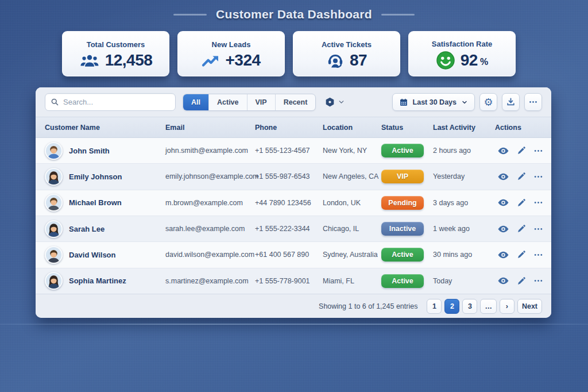 The height and width of the screenshot is (392, 588). I want to click on stat-card-active-tickets: Active Tickets87, so click(347, 54).